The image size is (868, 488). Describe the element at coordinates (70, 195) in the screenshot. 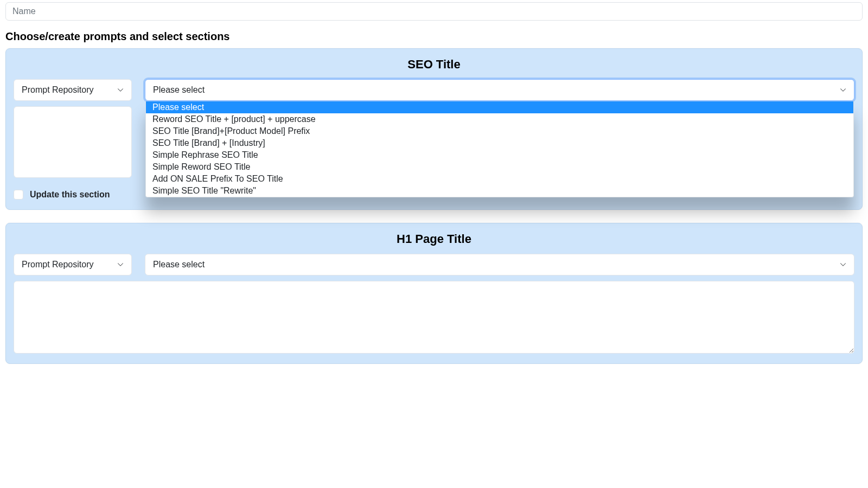

I see `update-section-label: Update this section` at that location.